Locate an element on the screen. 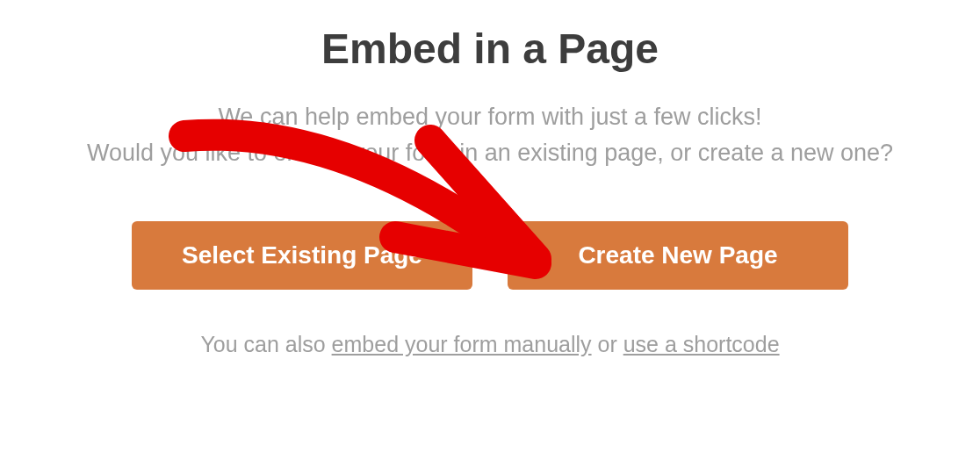 Image resolution: width=980 pixels, height=467 pixels. select-existing-page-button: Select Existing Page is located at coordinates (302, 255).